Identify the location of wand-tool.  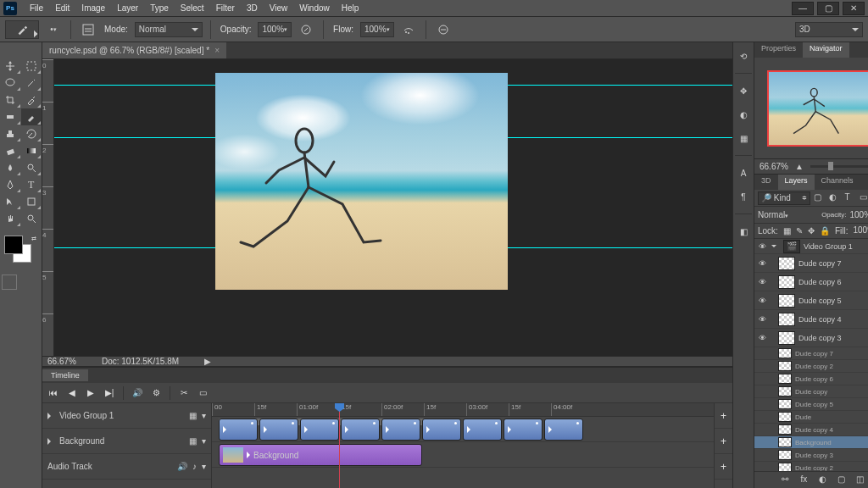
(32, 83).